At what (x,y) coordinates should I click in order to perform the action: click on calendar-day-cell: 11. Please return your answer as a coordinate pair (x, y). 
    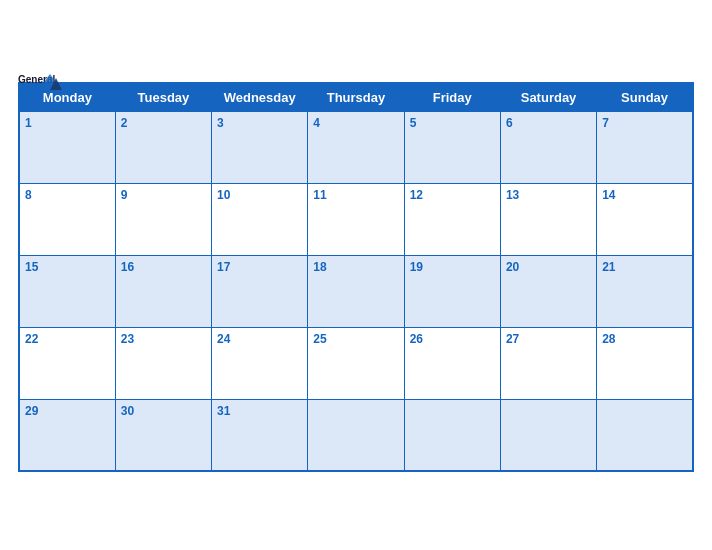
    Looking at the image, I should click on (356, 219).